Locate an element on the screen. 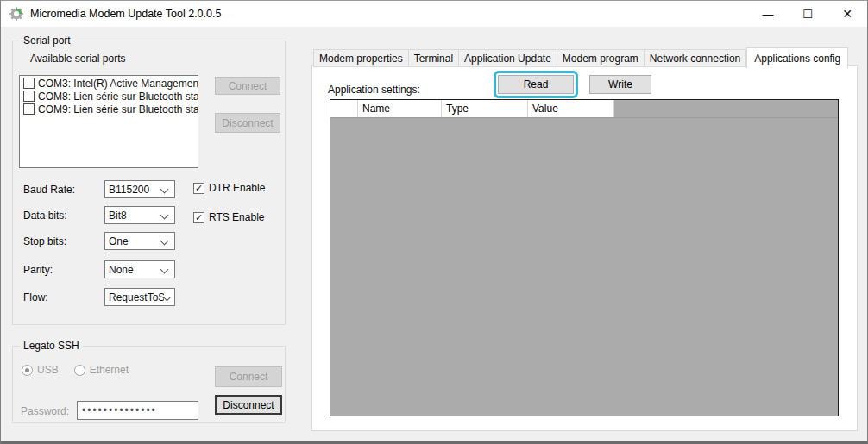 The height and width of the screenshot is (444, 868). ssh-disconnect-button: Disconnect is located at coordinates (248, 405).